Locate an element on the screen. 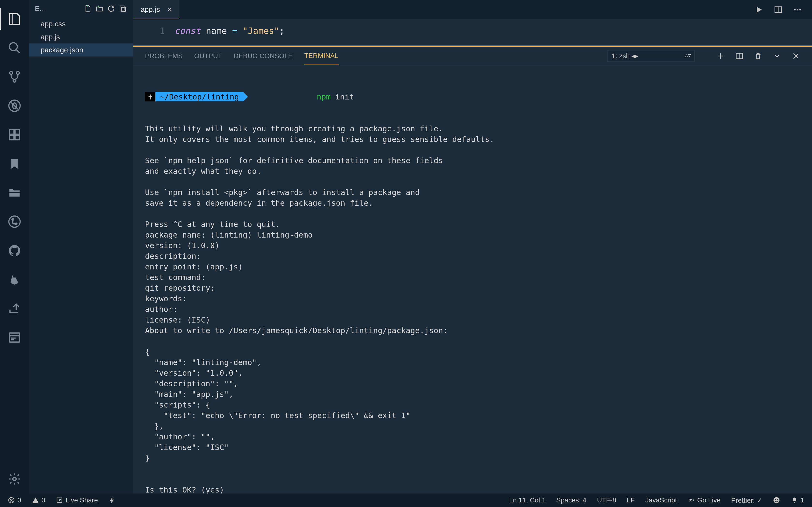 The width and height of the screenshot is (812, 507). new-terminal-icon is located at coordinates (720, 56).